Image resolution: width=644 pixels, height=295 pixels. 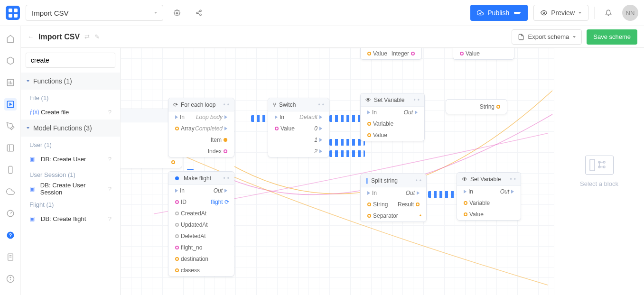 I want to click on left-rail: ?, so click(x=10, y=160).